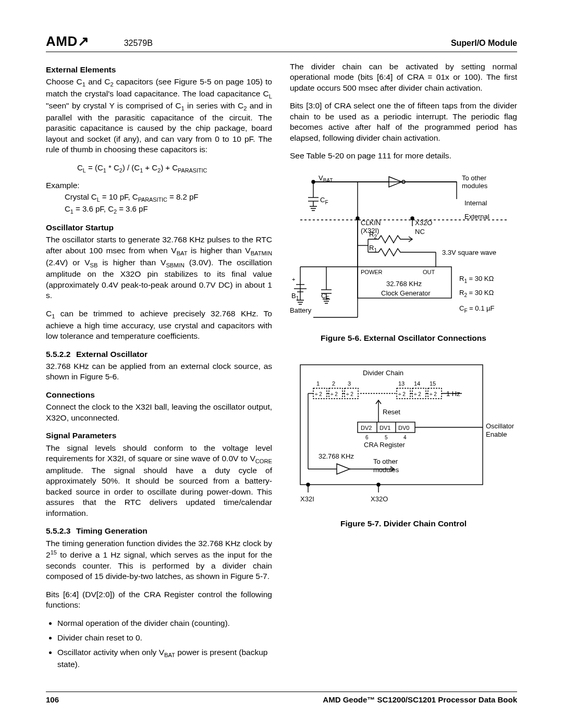  What do you see at coordinates (282, 43) in the screenshot?
I see `page-header: AMD↗ 32579B SuperI/O Module` at bounding box center [282, 43].